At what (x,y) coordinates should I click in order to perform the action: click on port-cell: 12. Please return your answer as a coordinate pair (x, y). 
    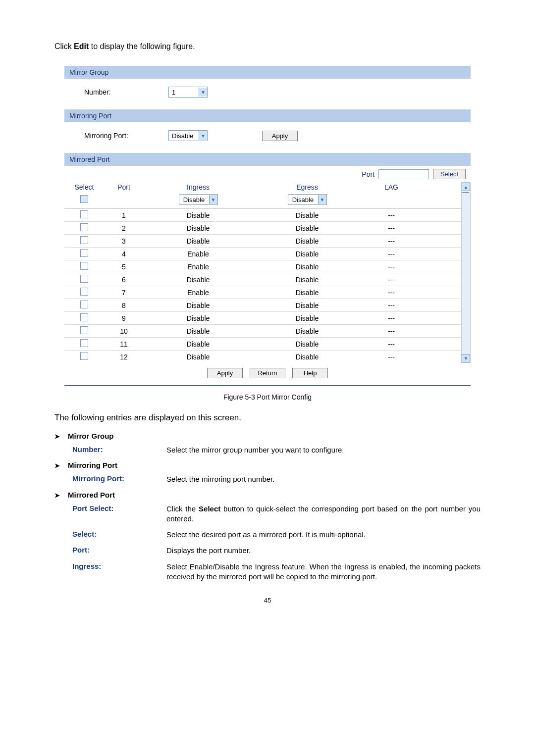
    Looking at the image, I should click on (124, 357).